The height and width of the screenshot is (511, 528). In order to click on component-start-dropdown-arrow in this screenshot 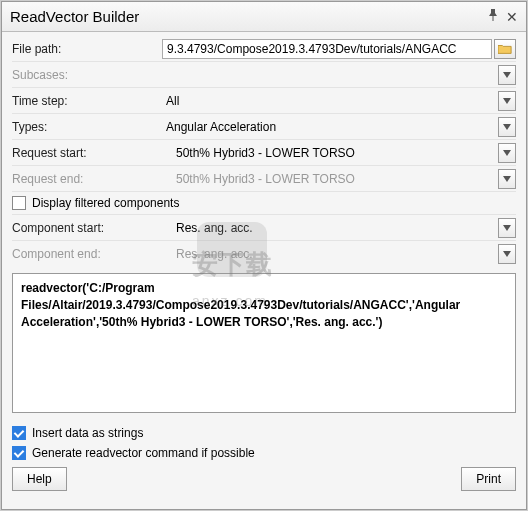, I will do `click(507, 228)`.